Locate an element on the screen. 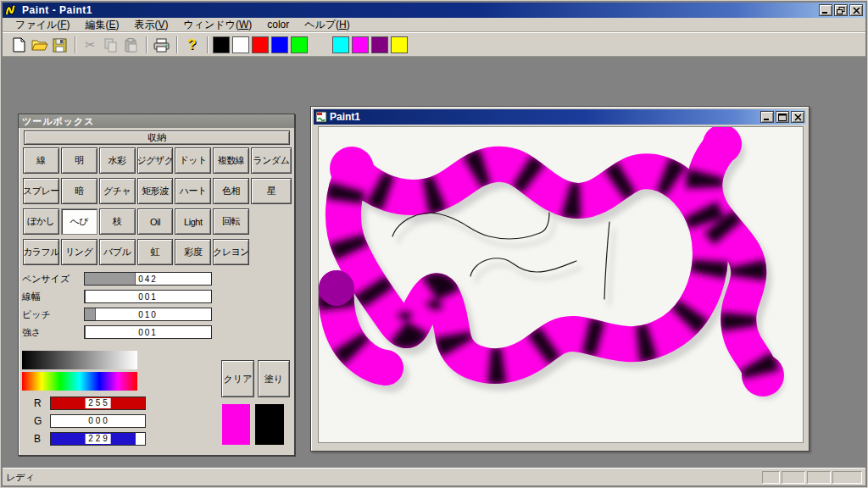 The image size is (868, 488). palette-blue is located at coordinates (280, 45).